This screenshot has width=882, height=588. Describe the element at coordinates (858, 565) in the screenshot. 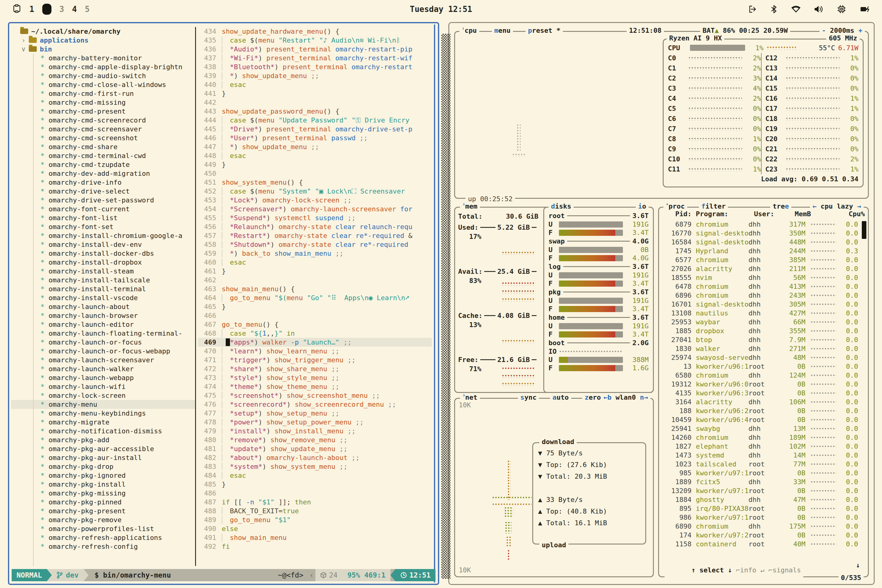

I see `scroll-down-indicator: ↓` at that location.